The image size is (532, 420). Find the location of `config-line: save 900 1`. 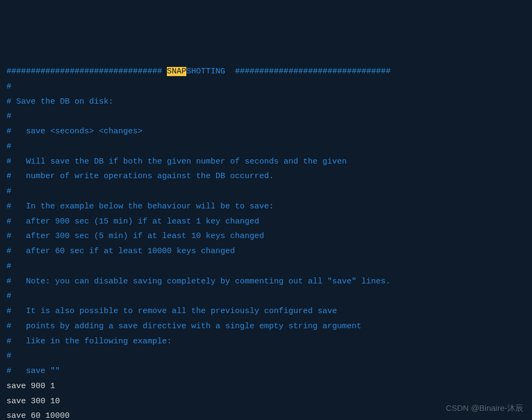

config-line: save 900 1 is located at coordinates (266, 387).